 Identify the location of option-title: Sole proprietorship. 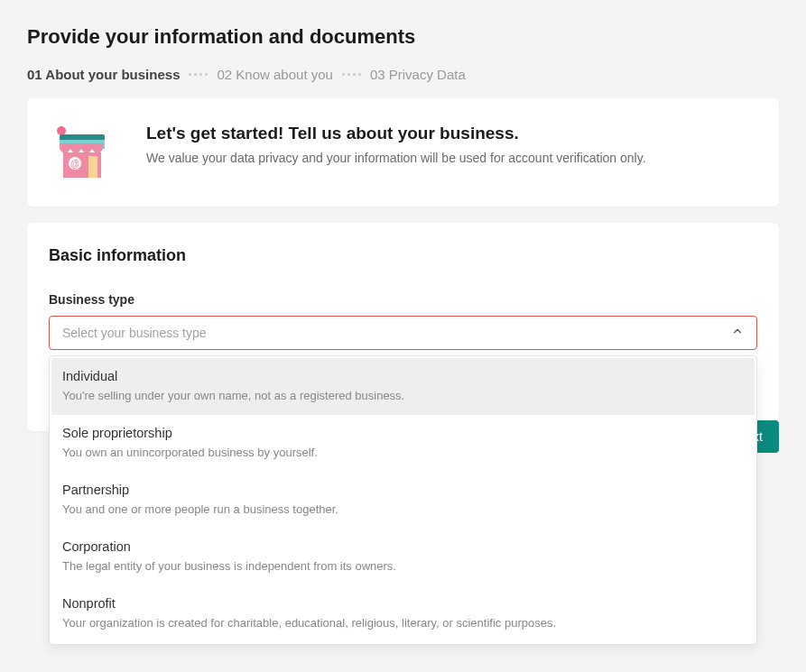
(403, 433).